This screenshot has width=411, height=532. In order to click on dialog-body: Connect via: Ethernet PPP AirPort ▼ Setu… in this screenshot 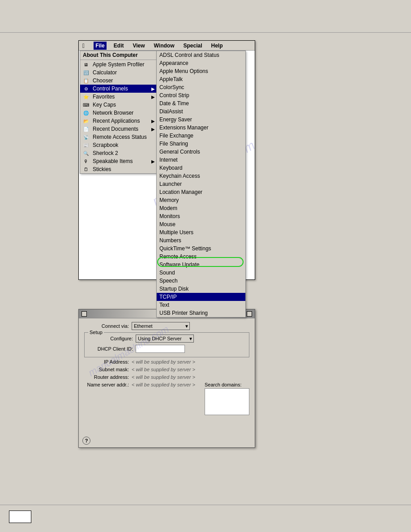, I will do `click(167, 370)`.